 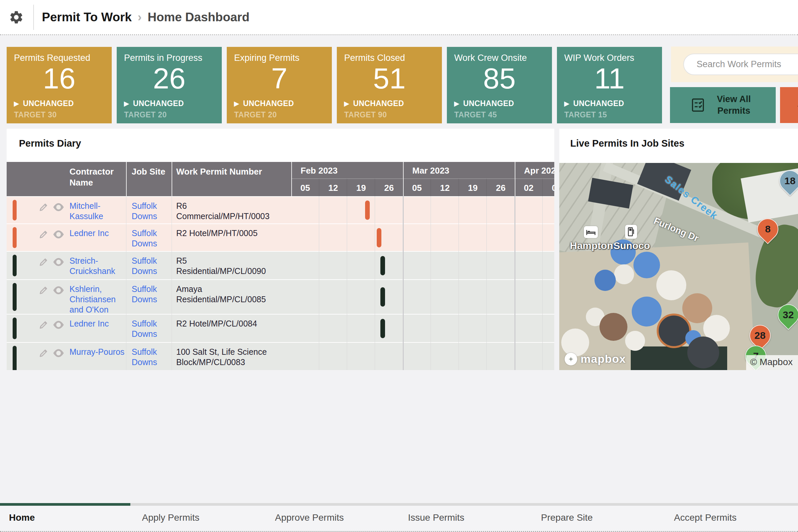 What do you see at coordinates (529, 187) in the screenshot?
I see `week-header: 02` at bounding box center [529, 187].